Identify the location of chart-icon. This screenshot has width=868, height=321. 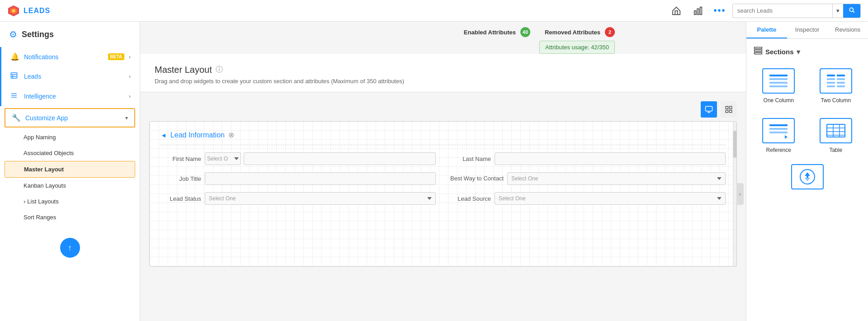
(698, 11).